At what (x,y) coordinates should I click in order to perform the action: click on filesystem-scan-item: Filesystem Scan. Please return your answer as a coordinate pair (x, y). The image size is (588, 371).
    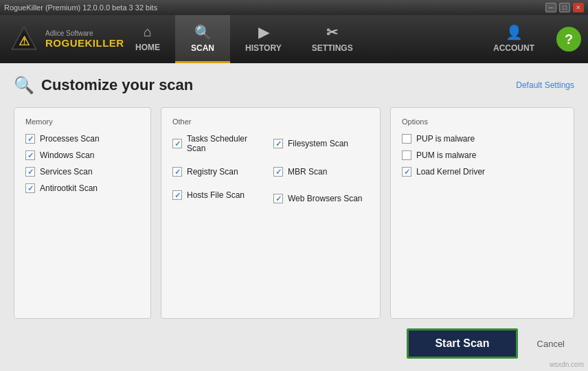
    Looking at the image, I should click on (321, 144).